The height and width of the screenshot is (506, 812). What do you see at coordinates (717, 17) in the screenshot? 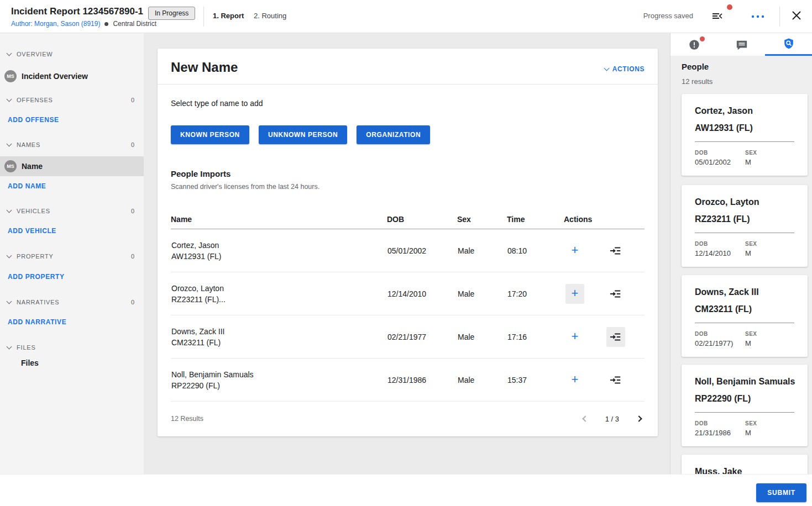
I see `menu-open-icon` at bounding box center [717, 17].